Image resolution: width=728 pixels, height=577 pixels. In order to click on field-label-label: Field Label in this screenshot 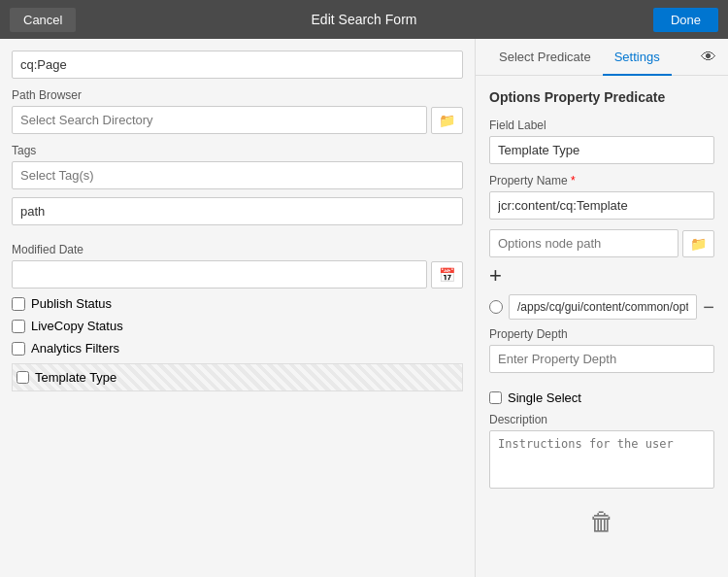, I will do `click(602, 125)`.